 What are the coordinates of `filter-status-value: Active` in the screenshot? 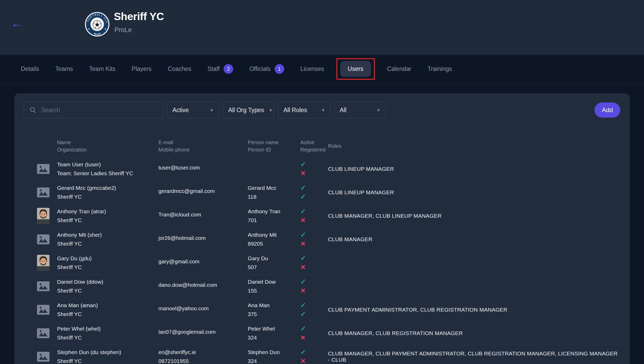 It's located at (181, 110).